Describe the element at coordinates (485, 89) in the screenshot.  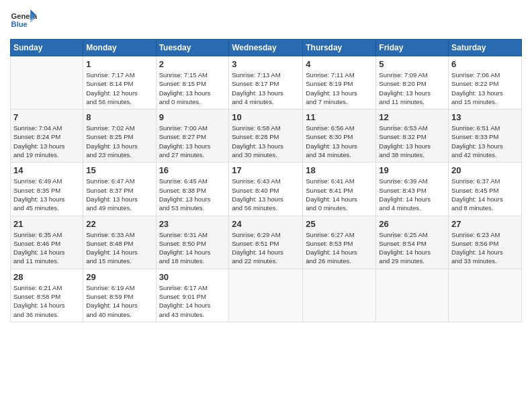
I see `day-info: Sunrise: 7:06 AM Sunset: 8:22 PM Dayligh…` at that location.